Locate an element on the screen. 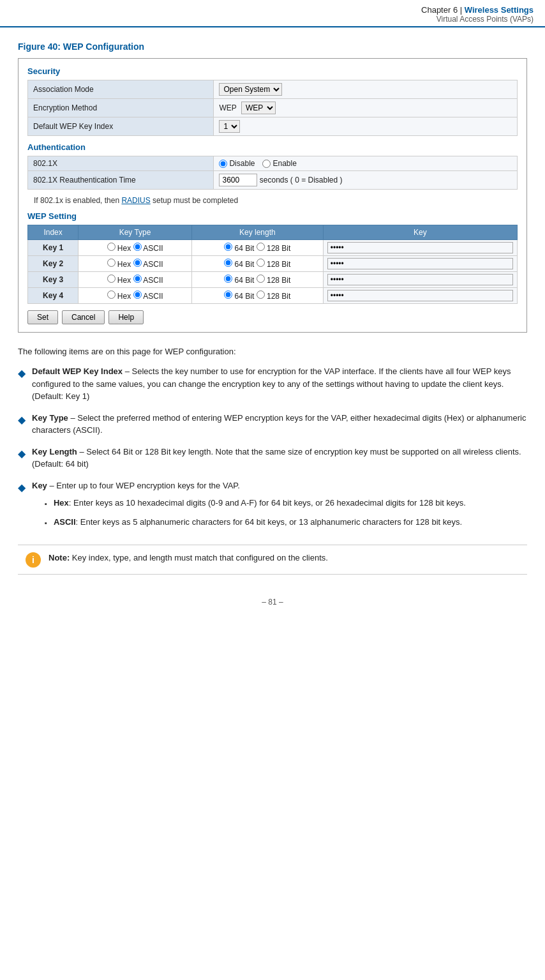 Image resolution: width=545 pixels, height=980 pixels. chapter-title: Wireless Settings is located at coordinates (499, 10).